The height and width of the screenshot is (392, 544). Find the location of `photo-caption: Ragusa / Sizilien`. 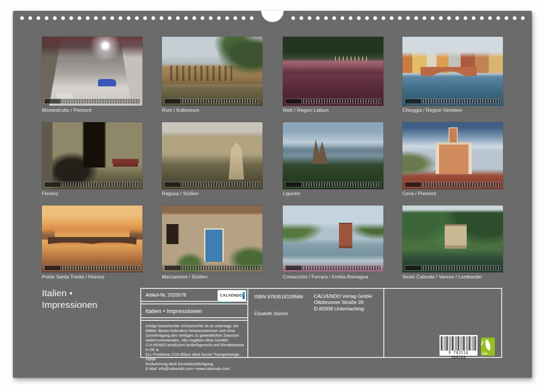

photo-caption: Ragusa / Sizilien is located at coordinates (212, 193).